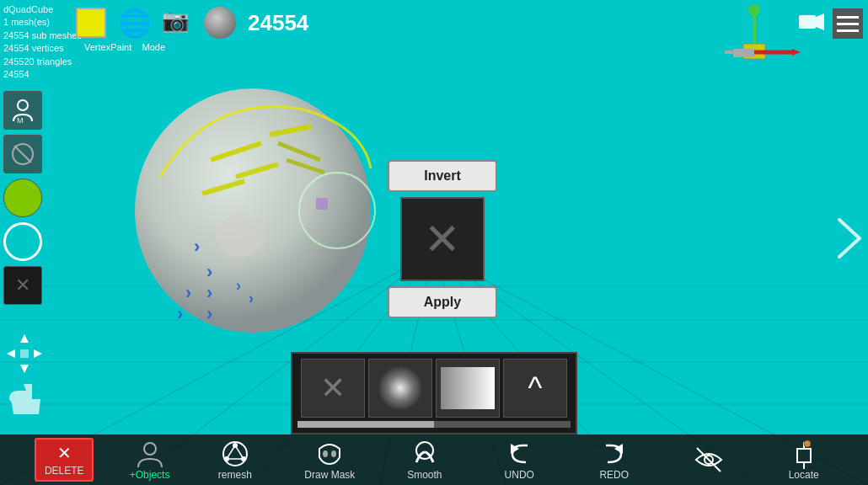 The image size is (868, 485). I want to click on brush-x-icon: ✕, so click(333, 388).